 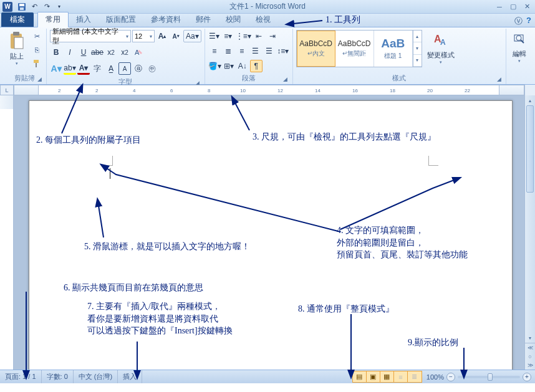 I want to click on gallery-up-icon: ▴, so click(x=418, y=36).